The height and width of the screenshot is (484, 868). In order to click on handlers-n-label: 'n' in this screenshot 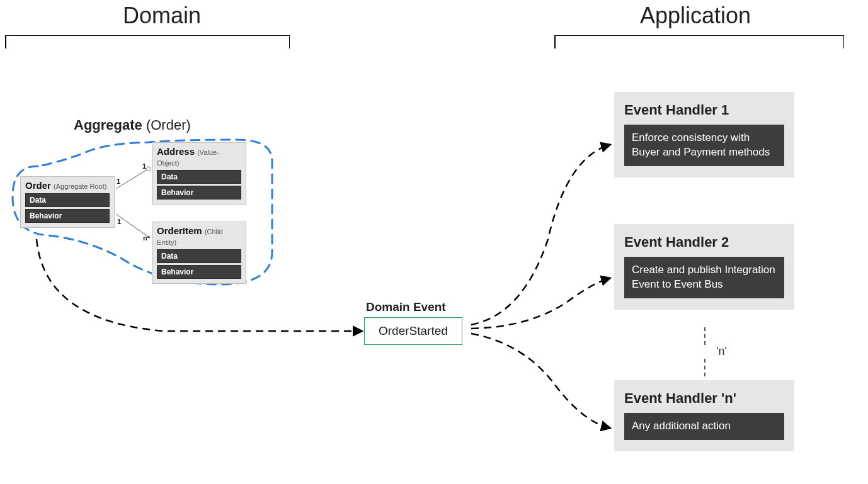, I will do `click(722, 351)`.